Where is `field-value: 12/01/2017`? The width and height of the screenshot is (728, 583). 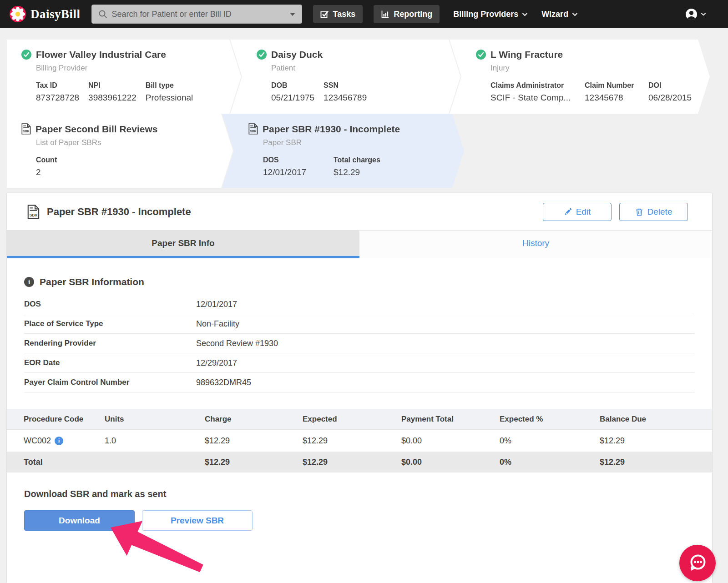
field-value: 12/01/2017 is located at coordinates (294, 172).